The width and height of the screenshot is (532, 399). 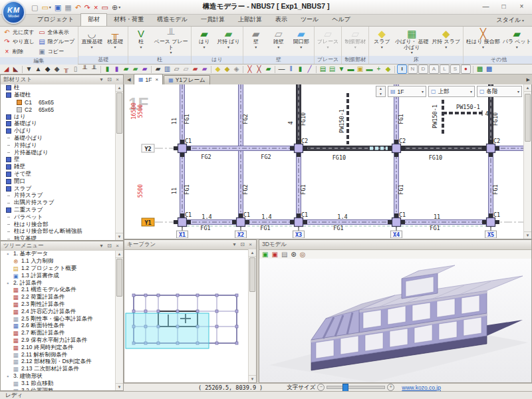 I want to click on tree-menu-item: ▪3. 建物形状, so click(x=59, y=376).